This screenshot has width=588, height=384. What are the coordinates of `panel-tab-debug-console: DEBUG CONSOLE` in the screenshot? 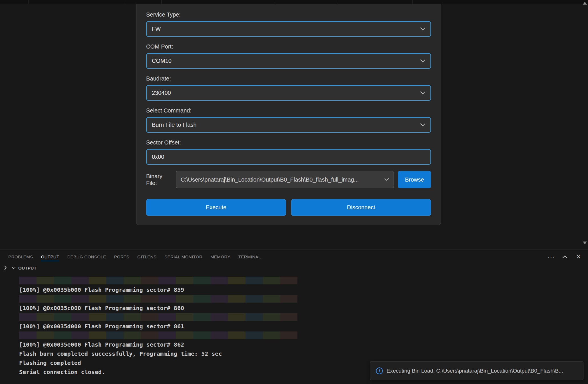 It's located at (87, 257).